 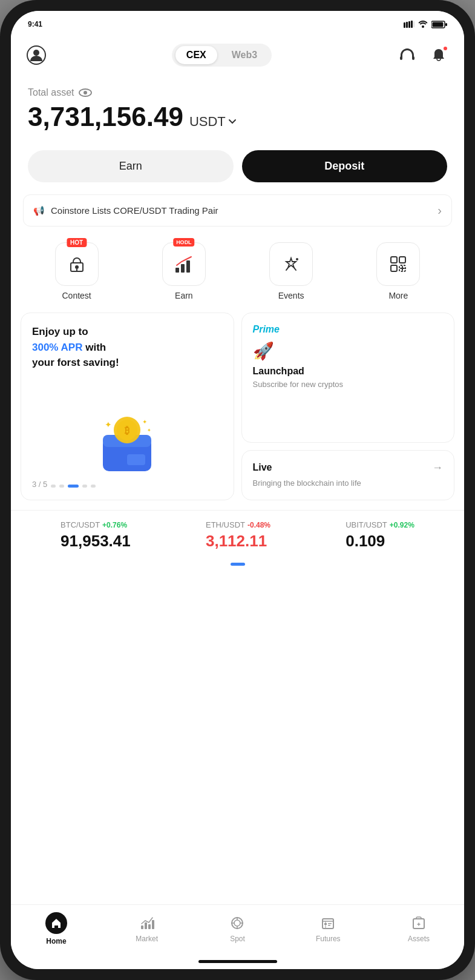 I want to click on deposit-button: Deposit, so click(x=345, y=166).